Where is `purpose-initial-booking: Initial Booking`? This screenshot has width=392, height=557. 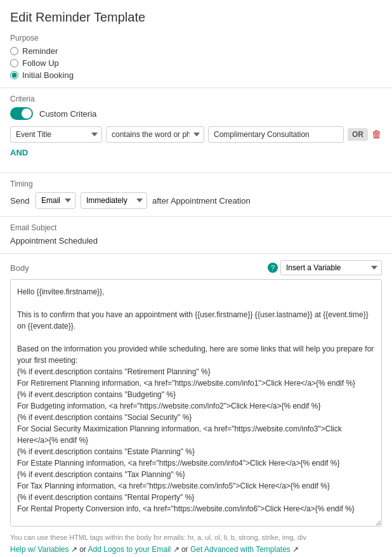 purpose-initial-booking: Initial Booking is located at coordinates (196, 75).